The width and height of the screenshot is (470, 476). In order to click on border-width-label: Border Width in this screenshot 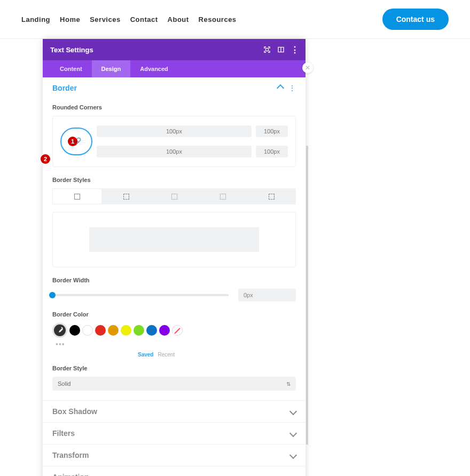, I will do `click(174, 280)`.